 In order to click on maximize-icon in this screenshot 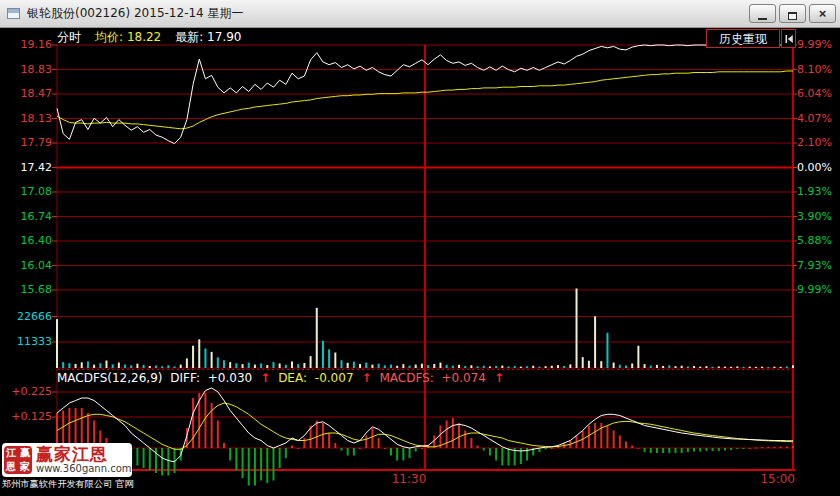, I will do `click(792, 16)`.